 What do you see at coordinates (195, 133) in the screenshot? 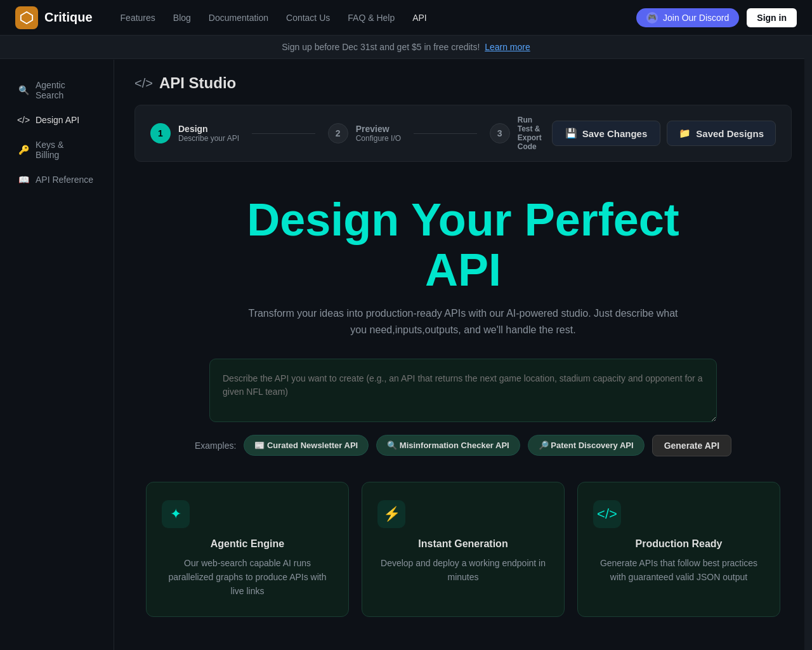
I see `step-1: 1 Design Describe your API` at bounding box center [195, 133].